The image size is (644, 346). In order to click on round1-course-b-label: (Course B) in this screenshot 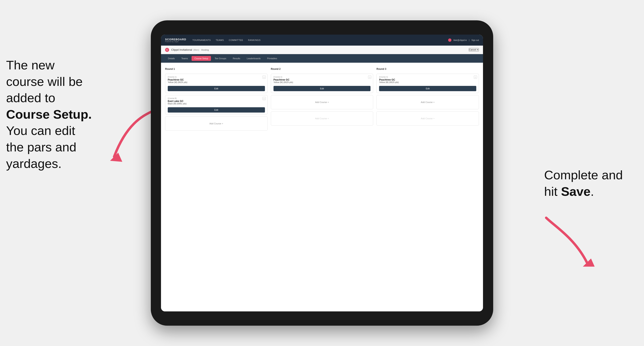, I will do `click(216, 98)`.